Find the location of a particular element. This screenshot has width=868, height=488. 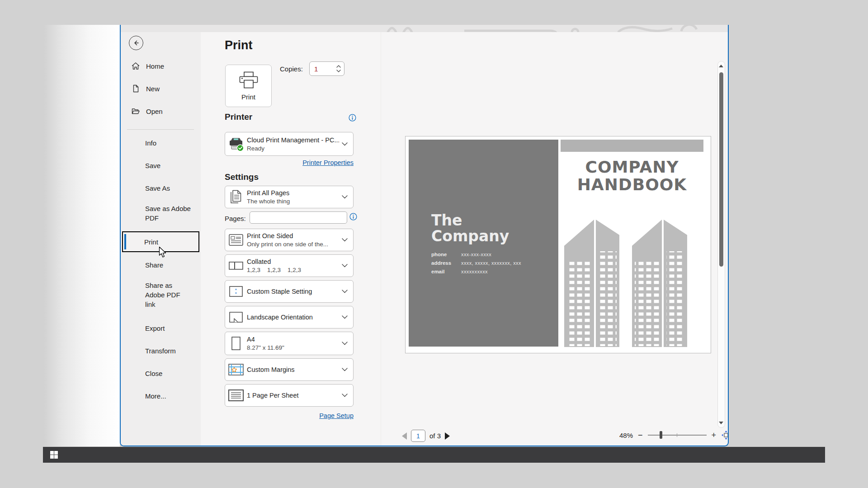

open-folder-icon is located at coordinates (136, 111).